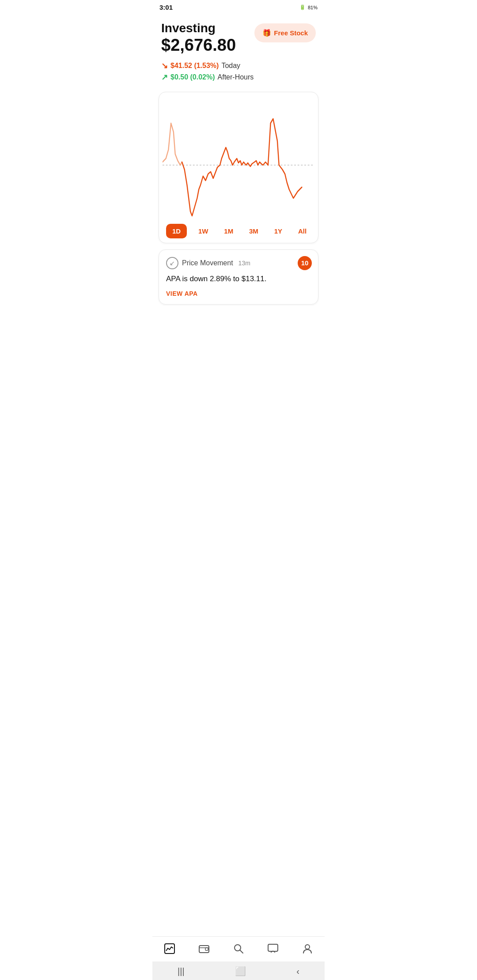 The image size is (477, 980). I want to click on portfolio-value: $2,676.80, so click(199, 45).